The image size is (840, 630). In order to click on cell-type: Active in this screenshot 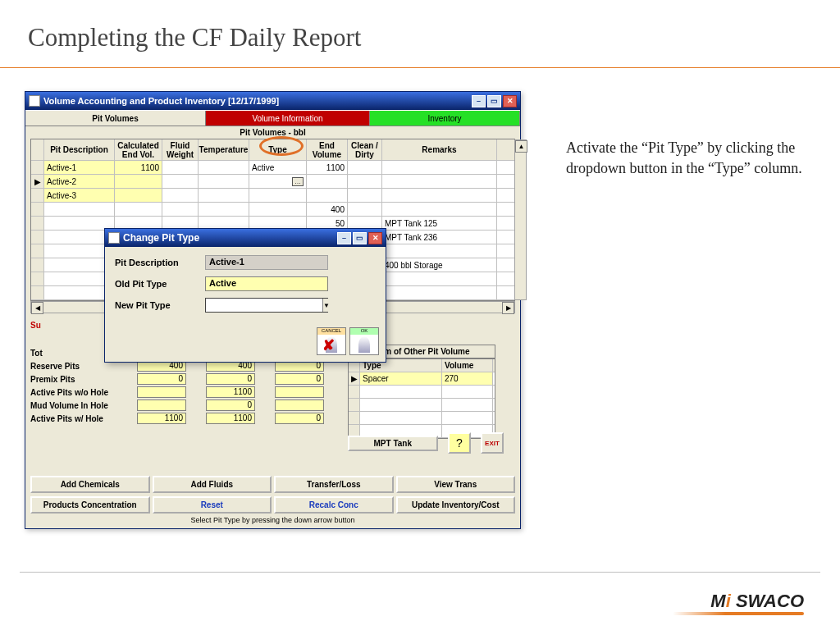, I will do `click(278, 167)`.